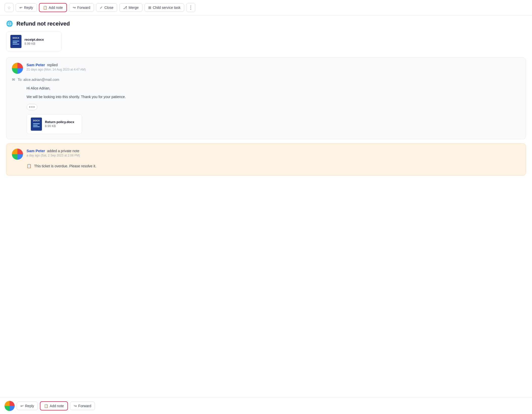  Describe the element at coordinates (150, 8) in the screenshot. I see `child-task-icon: ⊞` at that location.